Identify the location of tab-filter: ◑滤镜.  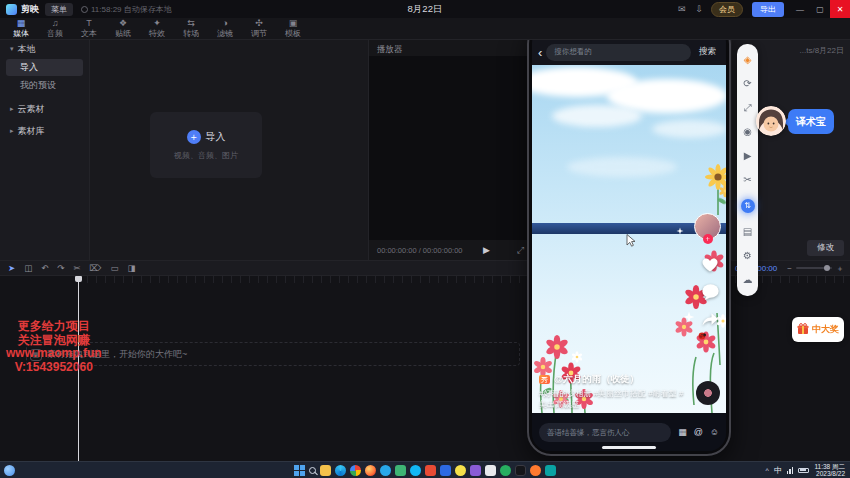
(225, 28).